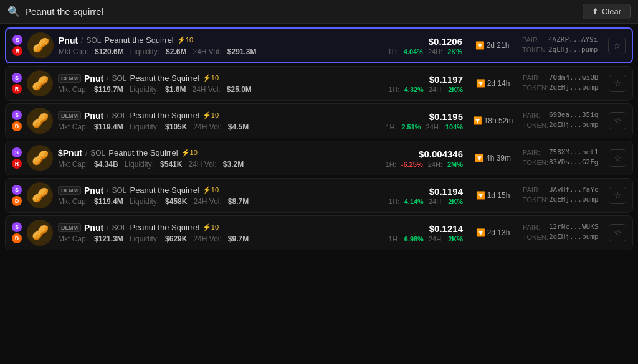 This screenshot has width=638, height=364. I want to click on age-value: 4h 39m, so click(498, 158).